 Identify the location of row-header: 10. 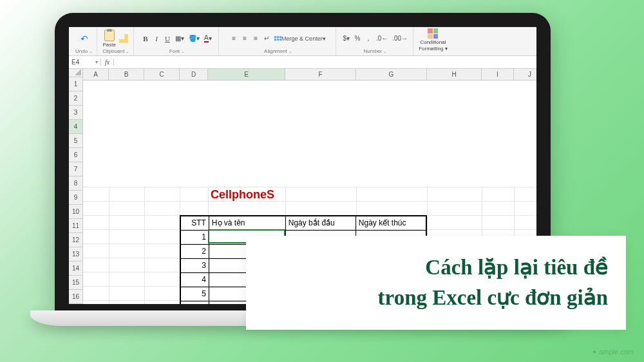
(76, 212).